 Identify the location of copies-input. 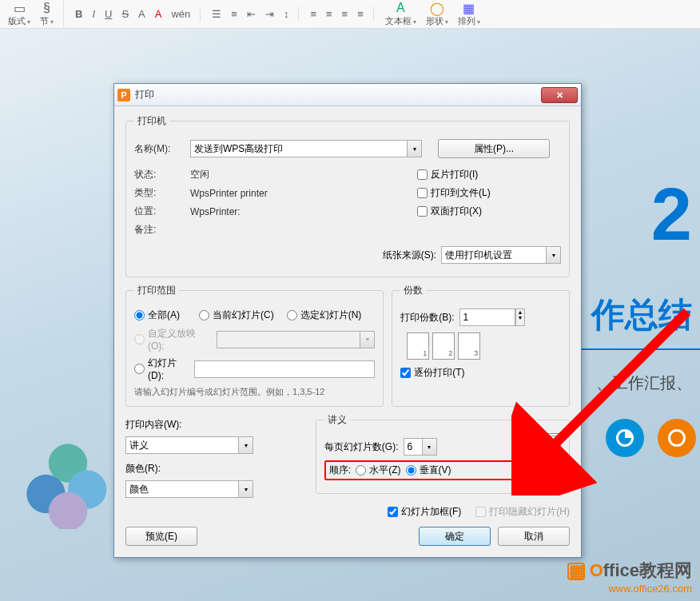
(487, 317).